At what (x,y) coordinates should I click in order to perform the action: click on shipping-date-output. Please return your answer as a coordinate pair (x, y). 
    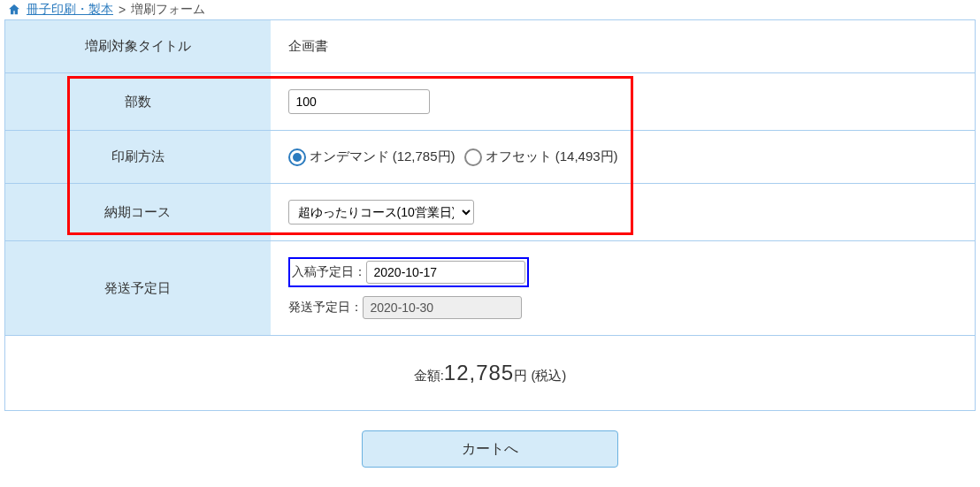
    Looking at the image, I should click on (442, 308).